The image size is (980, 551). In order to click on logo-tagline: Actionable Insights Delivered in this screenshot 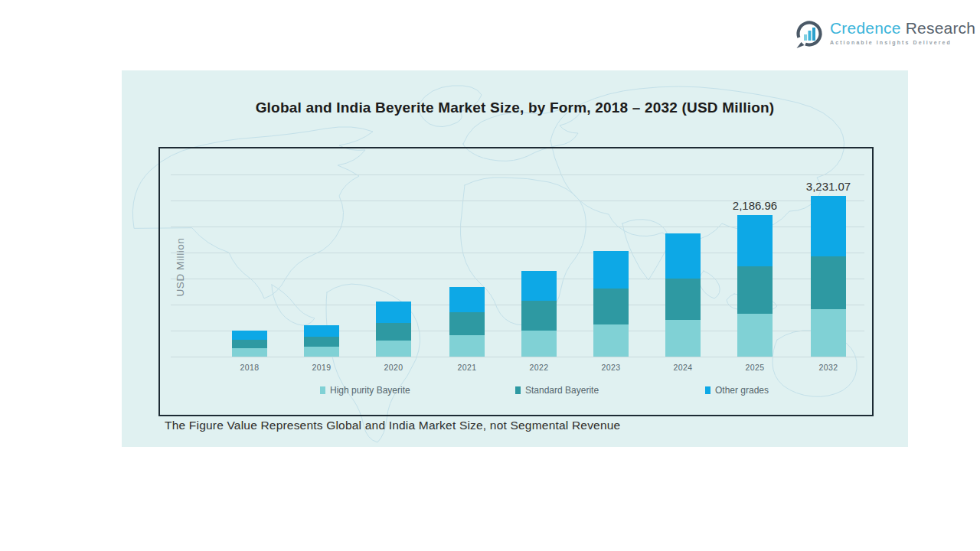, I will do `click(903, 43)`.